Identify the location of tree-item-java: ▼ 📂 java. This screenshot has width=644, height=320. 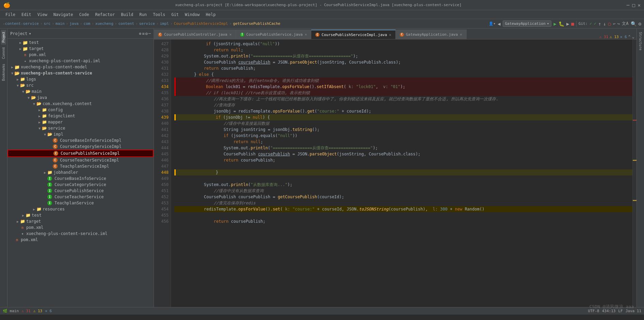
(80, 98).